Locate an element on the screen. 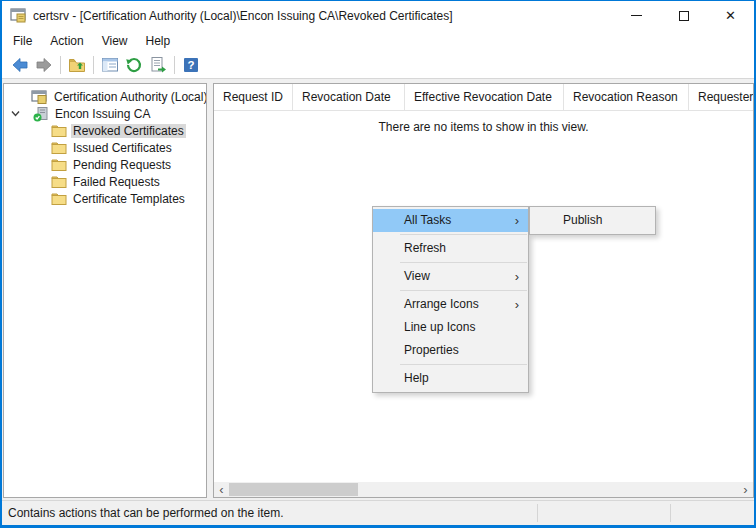 This screenshot has height=528, width=756. tree-item-label: Certificate Templates is located at coordinates (129, 199).